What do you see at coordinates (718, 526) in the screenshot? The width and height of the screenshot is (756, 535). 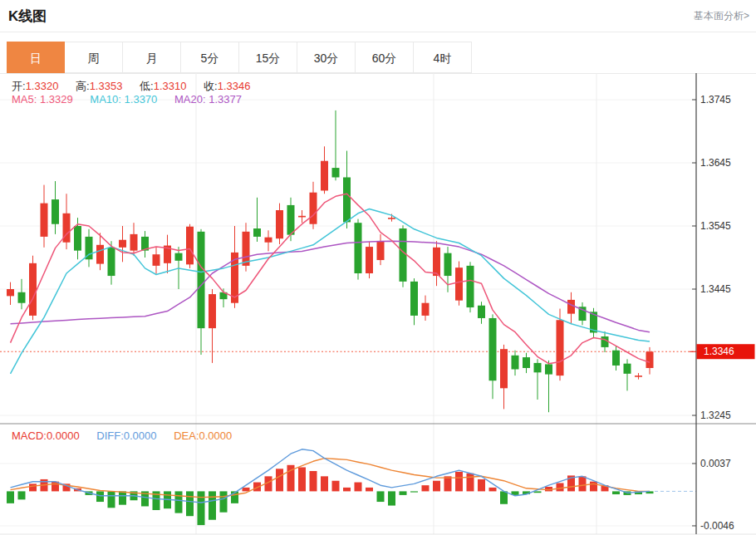 I see `macd-axis-label: -0.0046` at bounding box center [718, 526].